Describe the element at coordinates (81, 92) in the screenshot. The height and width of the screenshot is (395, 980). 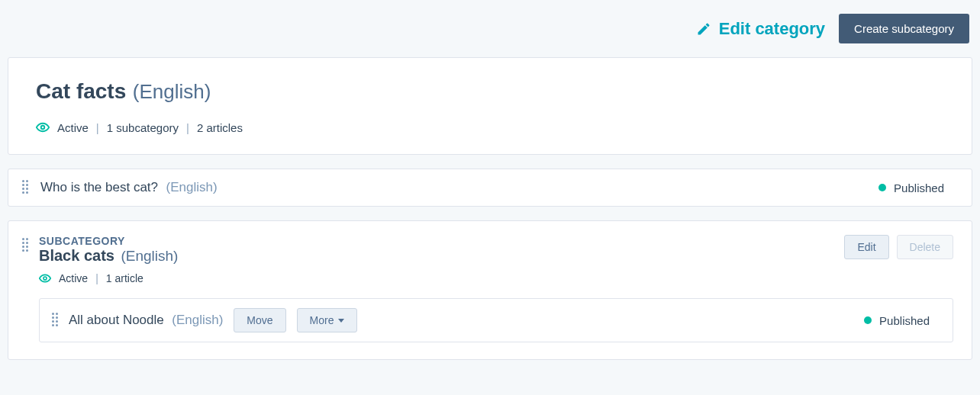
I see `category-title: Cat facts` at that location.